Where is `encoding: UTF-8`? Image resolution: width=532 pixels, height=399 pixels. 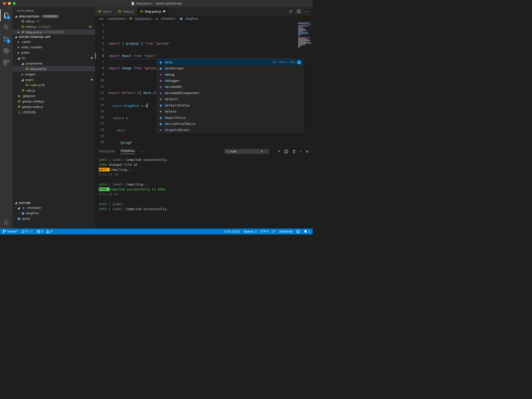
encoding: UTF-8 is located at coordinates (264, 232).